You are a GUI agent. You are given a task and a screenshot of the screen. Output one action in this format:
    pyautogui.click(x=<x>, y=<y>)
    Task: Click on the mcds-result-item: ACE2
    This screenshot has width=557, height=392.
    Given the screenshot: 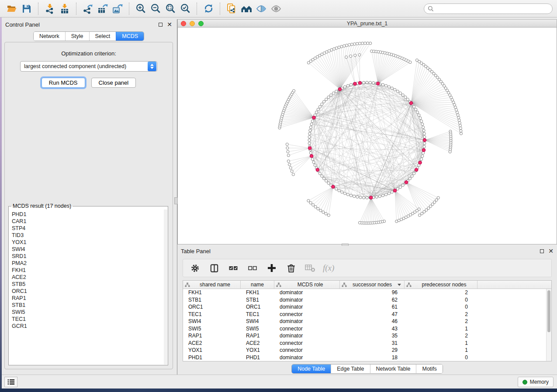 What is the action you would take?
    pyautogui.click(x=86, y=277)
    